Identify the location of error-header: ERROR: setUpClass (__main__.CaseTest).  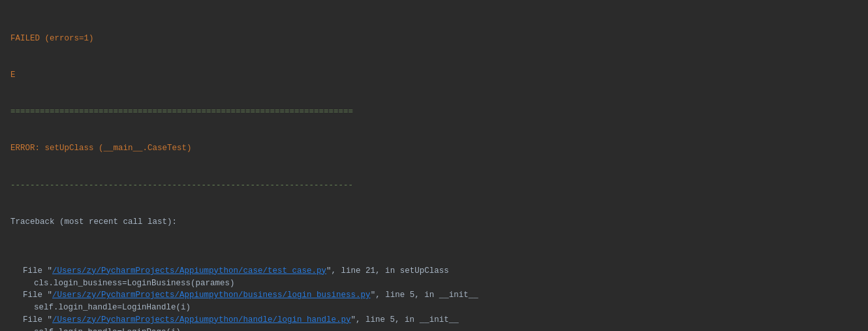
(434, 149).